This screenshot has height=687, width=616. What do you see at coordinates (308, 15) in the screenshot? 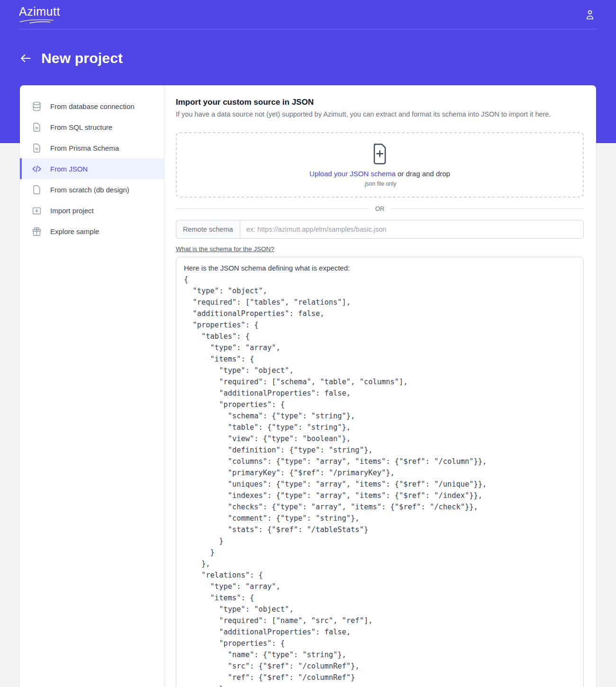
I see `app-header: Azimutt` at bounding box center [308, 15].